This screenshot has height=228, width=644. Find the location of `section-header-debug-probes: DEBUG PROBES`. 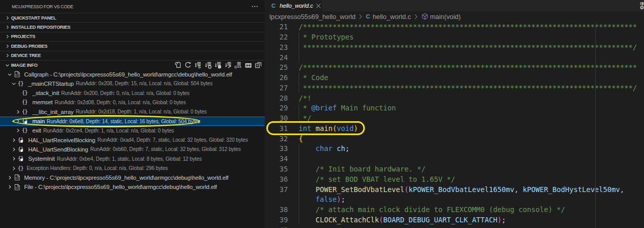

section-header-debug-probes: DEBUG PROBES is located at coordinates (132, 46).